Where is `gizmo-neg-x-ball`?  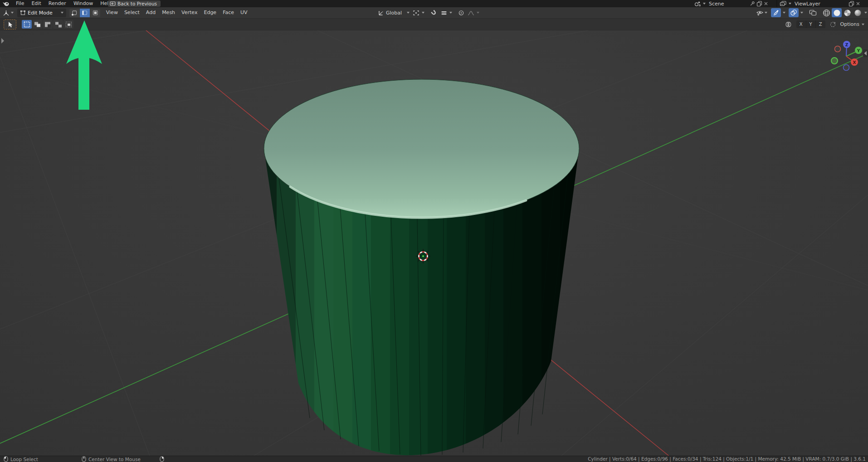 gizmo-neg-x-ball is located at coordinates (838, 49).